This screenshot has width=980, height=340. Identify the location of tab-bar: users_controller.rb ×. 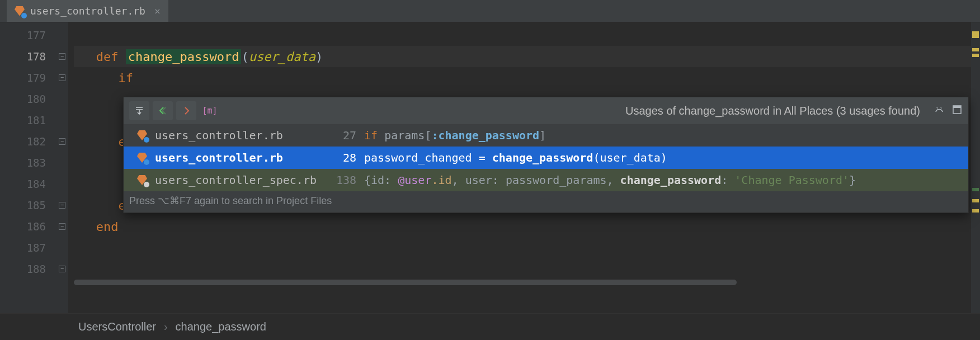
(490, 11).